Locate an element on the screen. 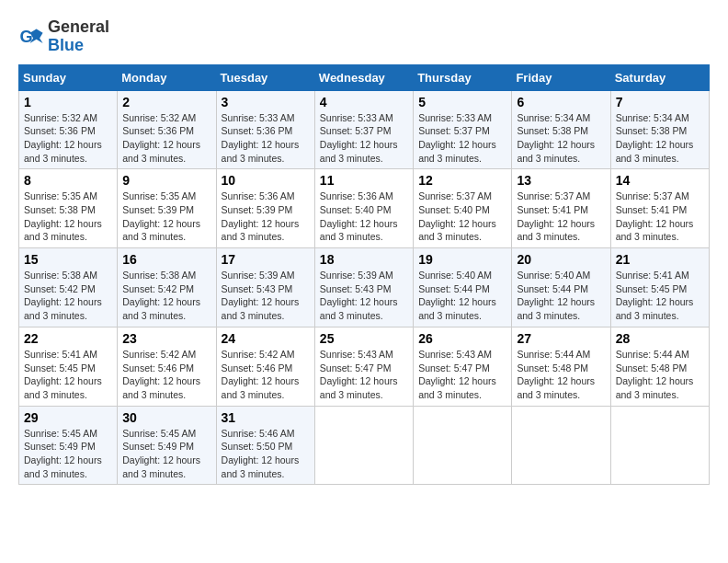 The height and width of the screenshot is (563, 728). calendar-cell: 21 Sunrise: 5:41 AMSunset: 5:45 PMDaylig… is located at coordinates (660, 288).